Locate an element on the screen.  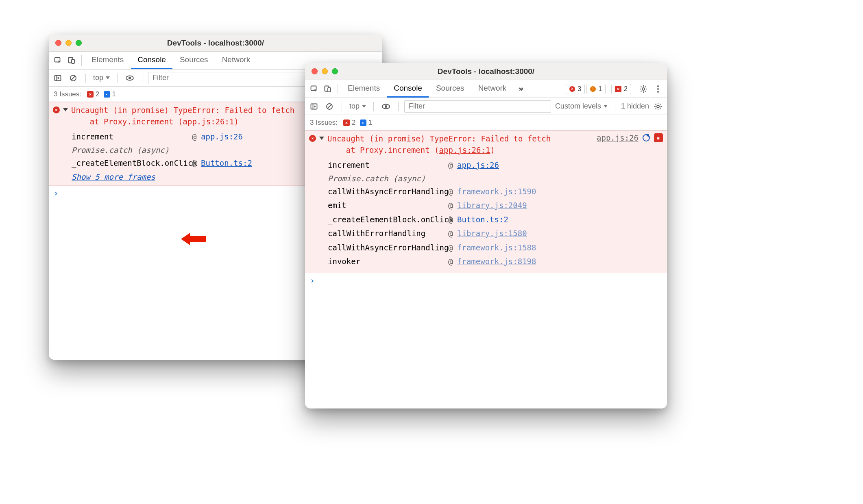
source-link: library.js:2049 is located at coordinates (560, 206).